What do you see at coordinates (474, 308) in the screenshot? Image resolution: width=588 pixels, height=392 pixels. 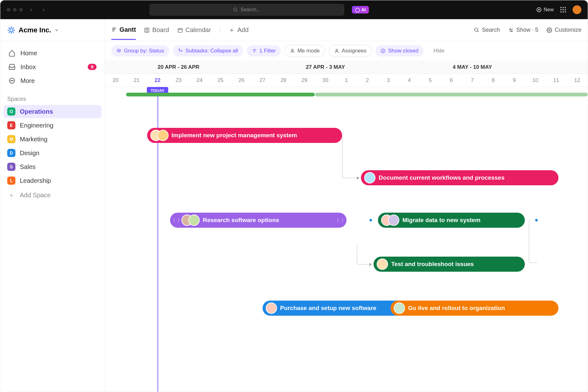 I see `task-bar: Go live and rollout to organization` at bounding box center [474, 308].